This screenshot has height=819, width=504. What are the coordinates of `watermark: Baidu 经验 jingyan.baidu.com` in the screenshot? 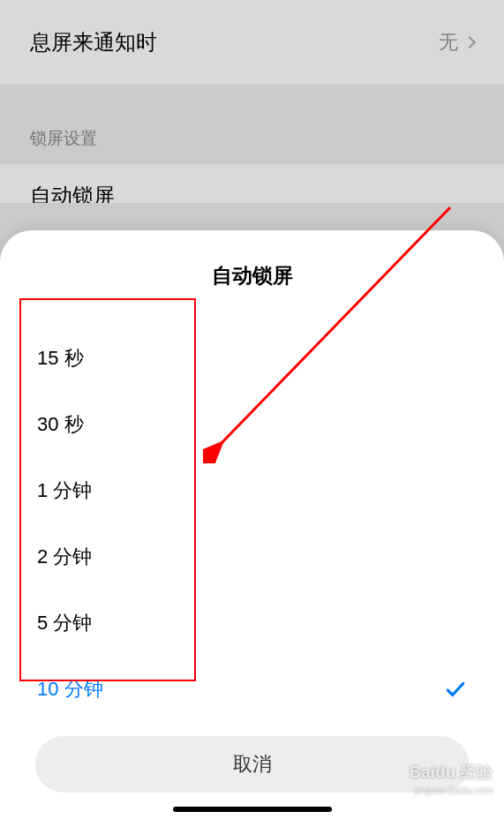 It's located at (452, 779).